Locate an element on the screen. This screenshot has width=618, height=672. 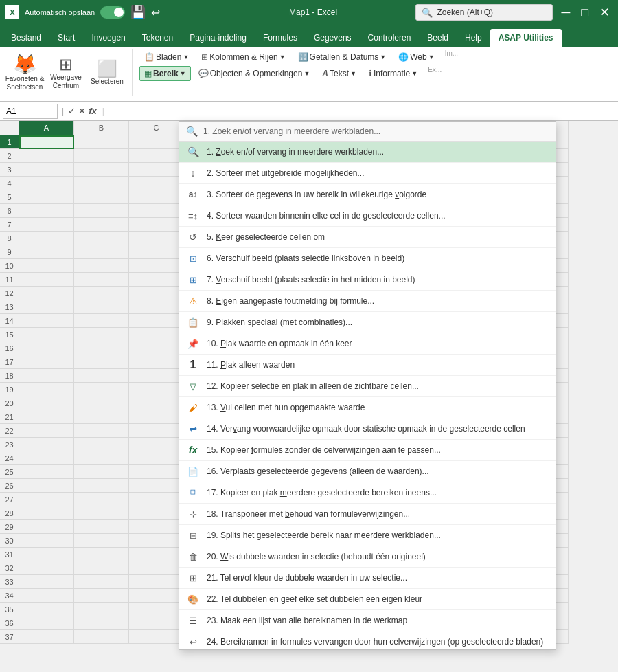
row-header-34: 34 is located at coordinates (10, 596).